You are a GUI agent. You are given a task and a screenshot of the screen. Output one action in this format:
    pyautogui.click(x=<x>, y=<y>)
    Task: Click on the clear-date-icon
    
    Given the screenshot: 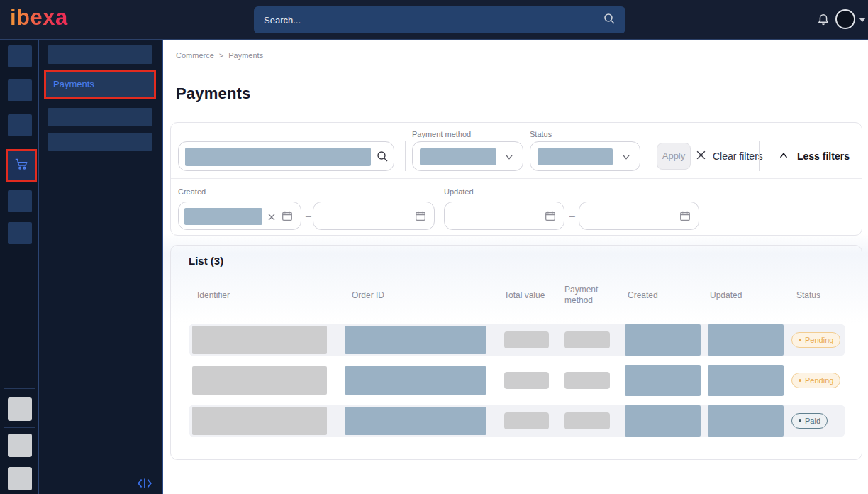 What is the action you would take?
    pyautogui.click(x=272, y=218)
    